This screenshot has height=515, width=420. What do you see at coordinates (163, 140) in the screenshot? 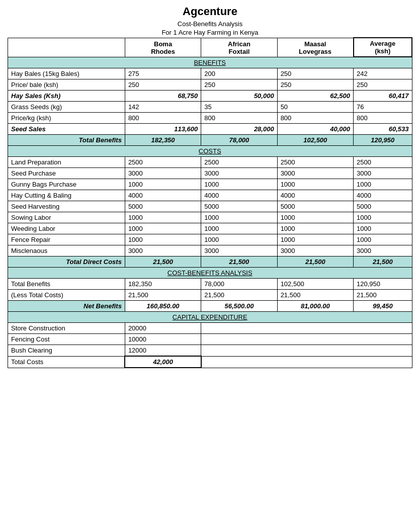
I see `total-value: 182,350` at bounding box center [163, 140].